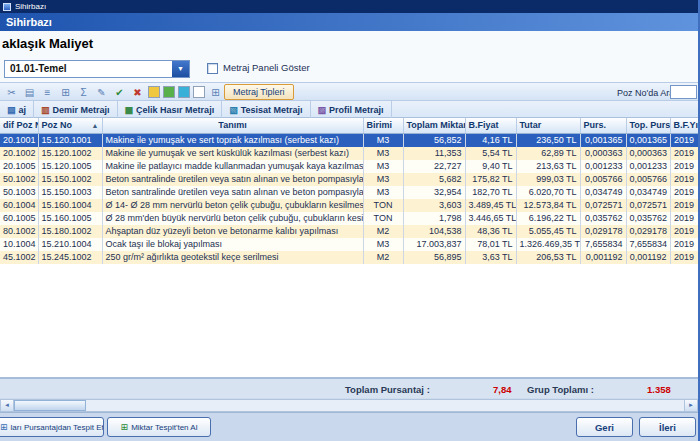  I want to click on tab-metraj: ▤aj, so click(17, 110).